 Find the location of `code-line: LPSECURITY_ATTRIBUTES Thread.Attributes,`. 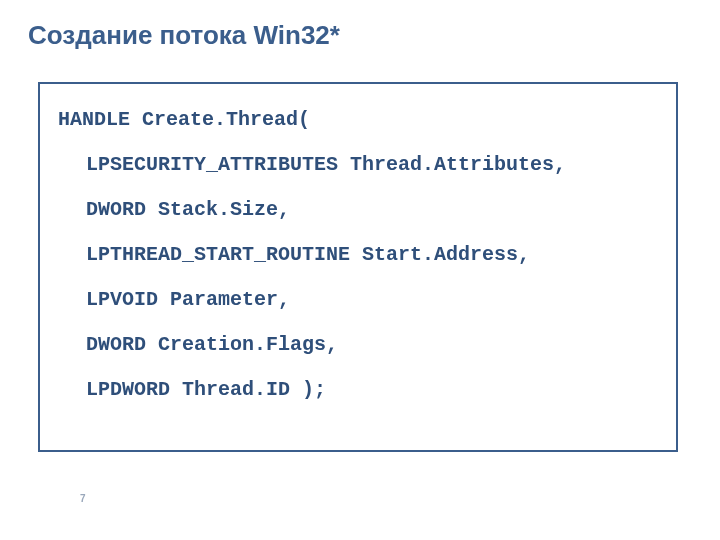

code-line: LPSECURITY_ATTRIBUTES Thread.Attributes, is located at coordinates (358, 164).